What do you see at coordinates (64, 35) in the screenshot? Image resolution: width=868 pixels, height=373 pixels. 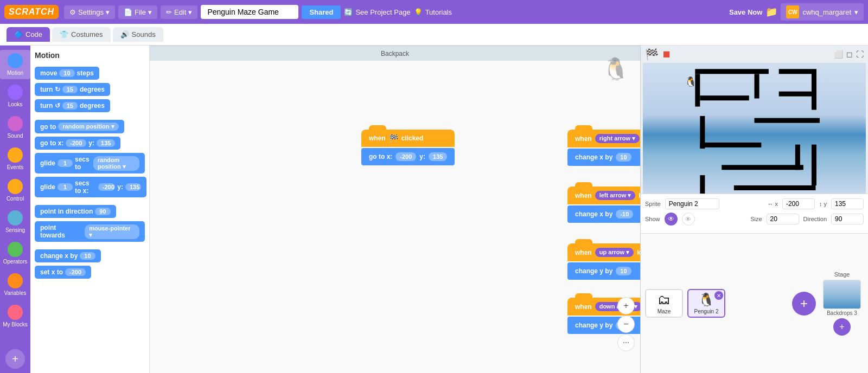 I see `costumes-icon: 👕` at bounding box center [64, 35].